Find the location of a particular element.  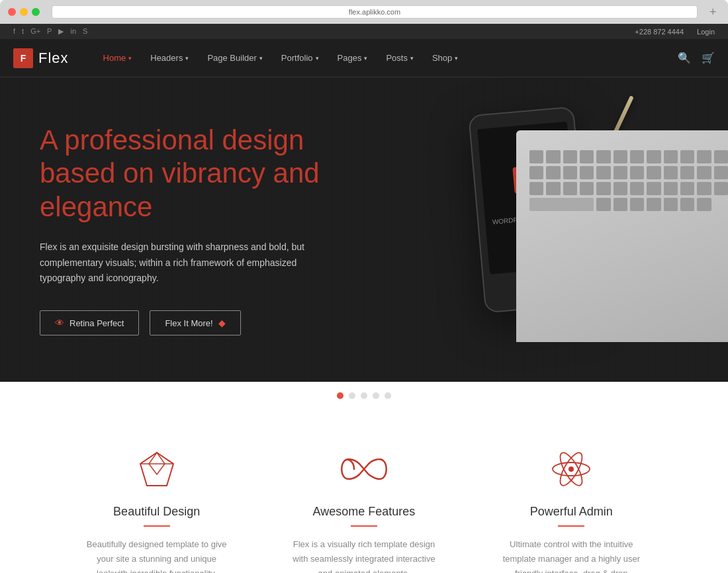

linkedin-icon: in is located at coordinates (73, 32).